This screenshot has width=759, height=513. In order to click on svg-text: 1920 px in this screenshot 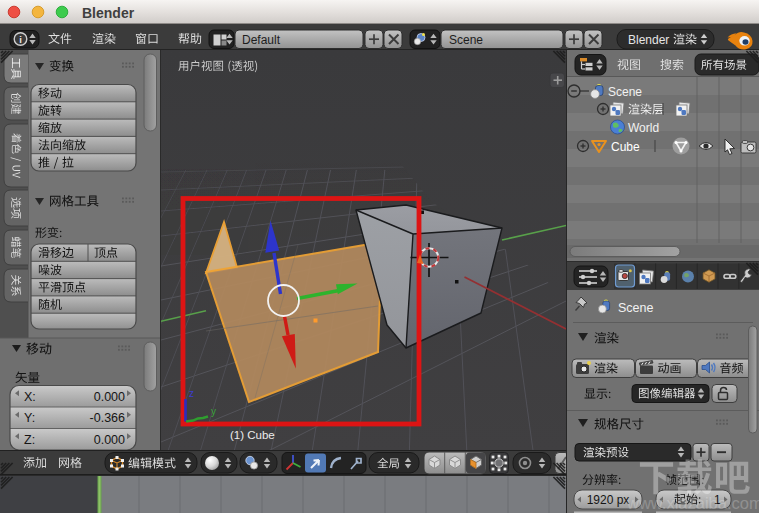, I will do `click(608, 500)`.